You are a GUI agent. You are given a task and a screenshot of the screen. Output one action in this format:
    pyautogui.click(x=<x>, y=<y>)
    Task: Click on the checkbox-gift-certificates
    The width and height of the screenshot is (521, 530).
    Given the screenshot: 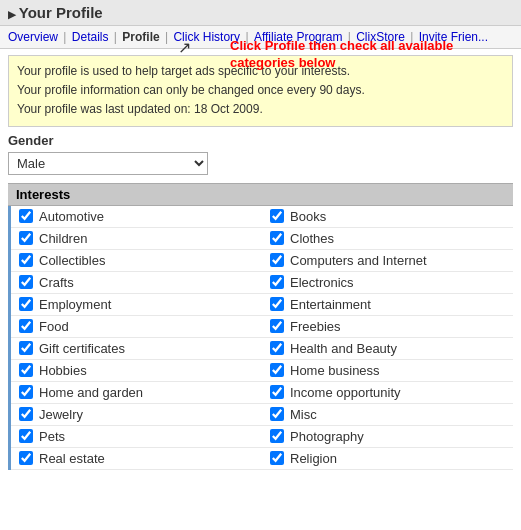 What is the action you would take?
    pyautogui.click(x=26, y=348)
    